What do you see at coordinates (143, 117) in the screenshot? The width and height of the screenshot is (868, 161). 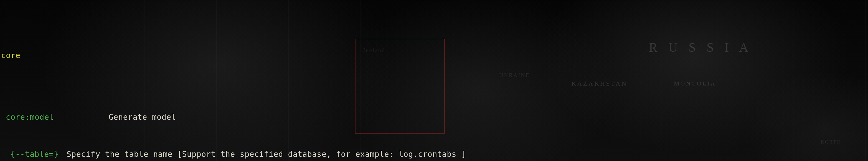 I see `command-desc: Generate model` at bounding box center [143, 117].